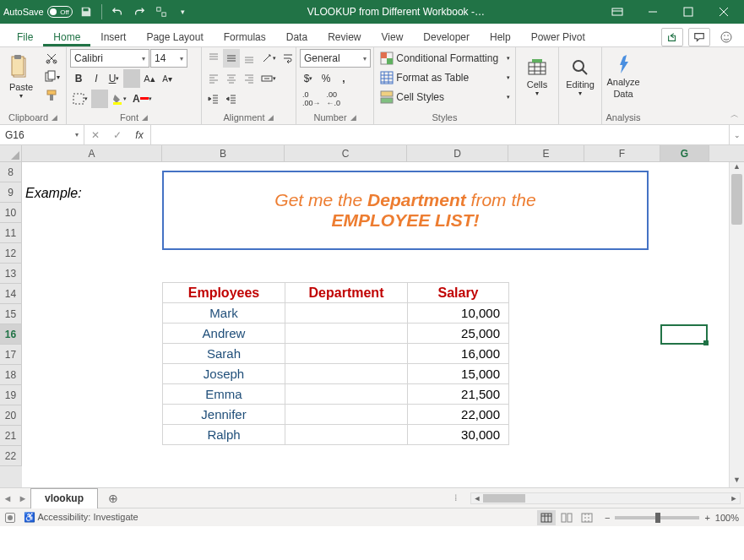  I want to click on row-header: 22, so click(11, 456).